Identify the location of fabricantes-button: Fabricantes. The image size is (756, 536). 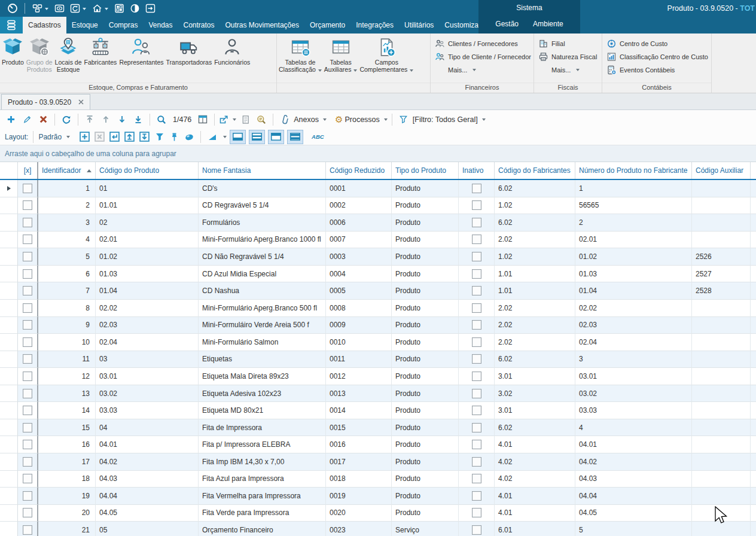
(100, 51).